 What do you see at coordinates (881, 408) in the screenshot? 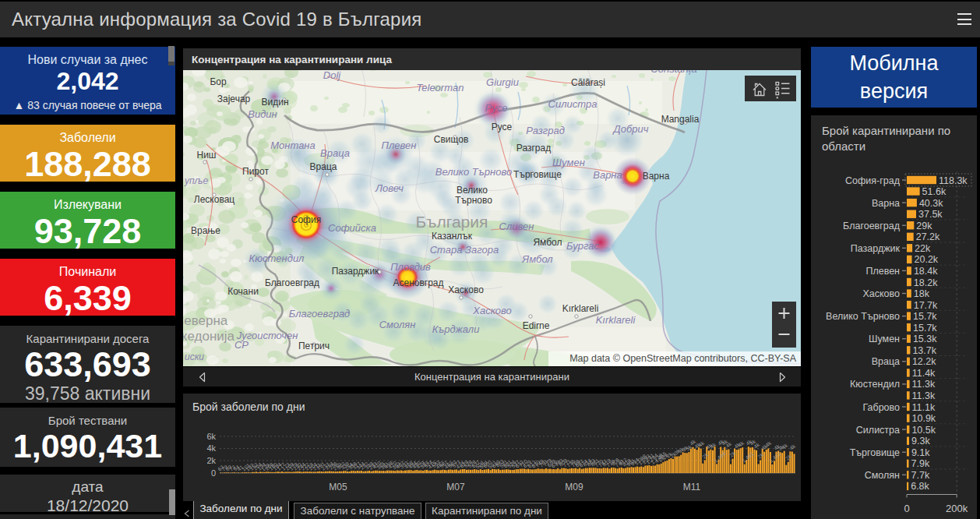
I see `svg-text: Габрово` at bounding box center [881, 408].